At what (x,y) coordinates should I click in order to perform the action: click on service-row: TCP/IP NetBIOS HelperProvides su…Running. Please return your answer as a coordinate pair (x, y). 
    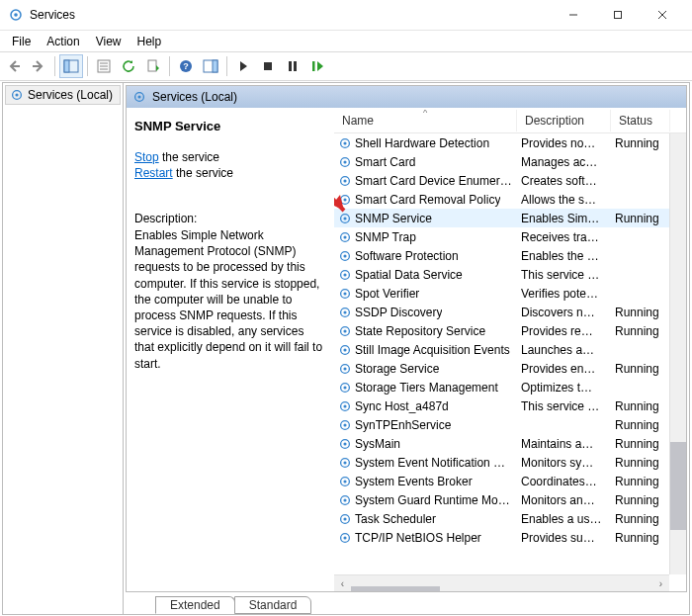
    Looking at the image, I should click on (510, 538).